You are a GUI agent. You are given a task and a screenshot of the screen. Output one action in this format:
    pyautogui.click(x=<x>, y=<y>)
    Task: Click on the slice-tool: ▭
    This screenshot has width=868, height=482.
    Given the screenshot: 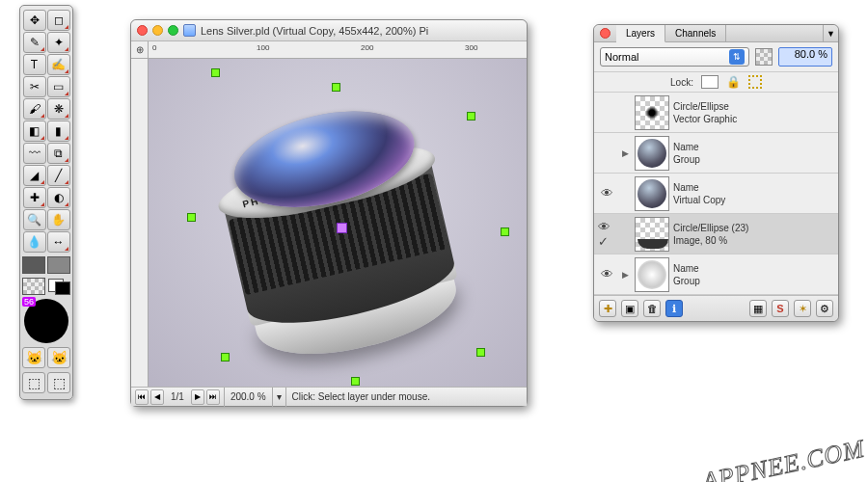 What is the action you would take?
    pyautogui.click(x=59, y=87)
    